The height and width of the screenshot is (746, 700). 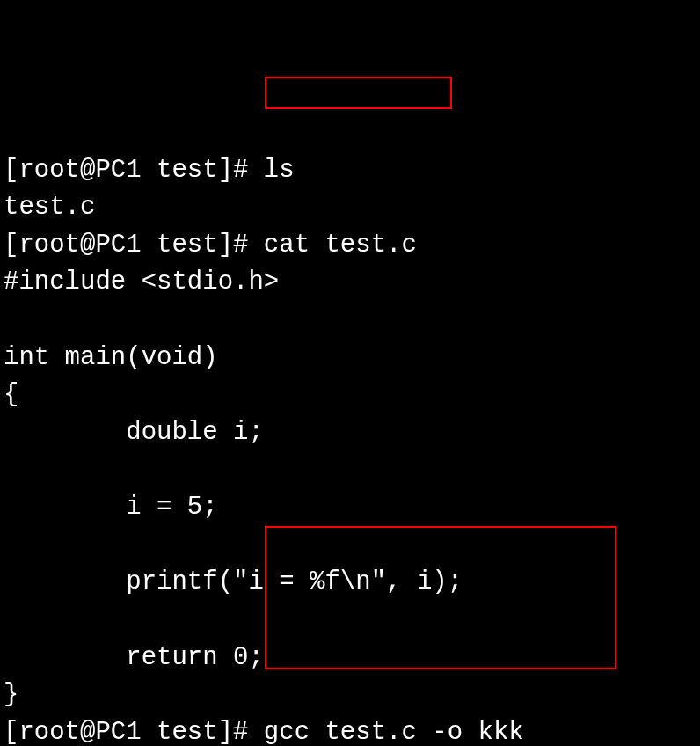 I want to click on output-line: printf("i = %f\n", i);, so click(x=233, y=582).